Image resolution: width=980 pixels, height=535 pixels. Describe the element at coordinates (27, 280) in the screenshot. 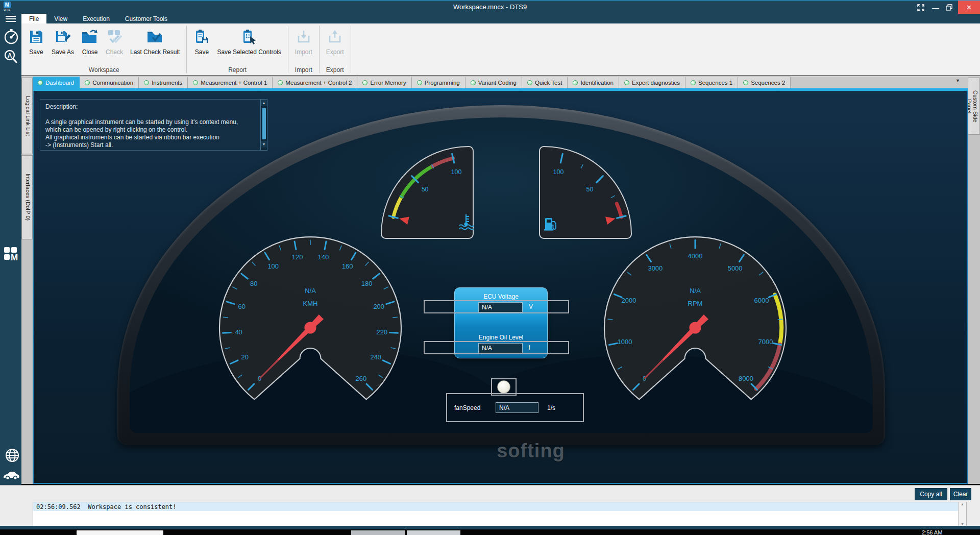

I see `left-vertical-tab-strip: Logical Link List Interfaces (DoIP 0)` at that location.